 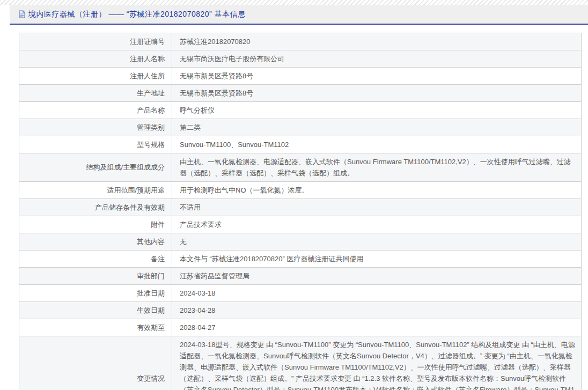 What do you see at coordinates (300, 111) in the screenshot?
I see `table-row: 产品名称 呼气分析仪` at bounding box center [300, 111].